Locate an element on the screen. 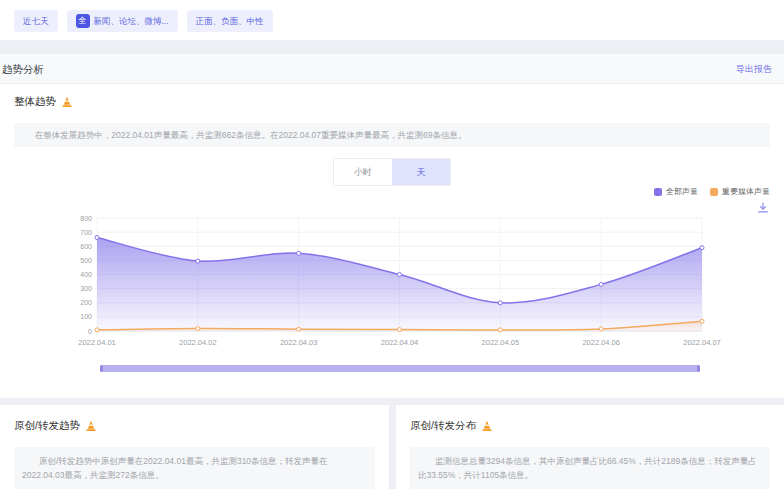 Image resolution: width=784 pixels, height=489 pixels. zoom-handle-right is located at coordinates (698, 368).